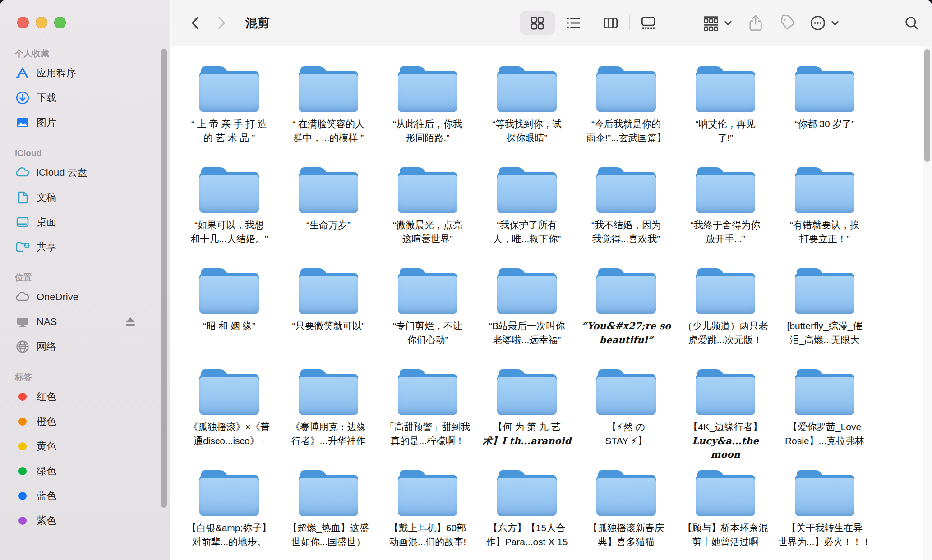  Describe the element at coordinates (717, 23) in the screenshot. I see `group-by-button` at that location.